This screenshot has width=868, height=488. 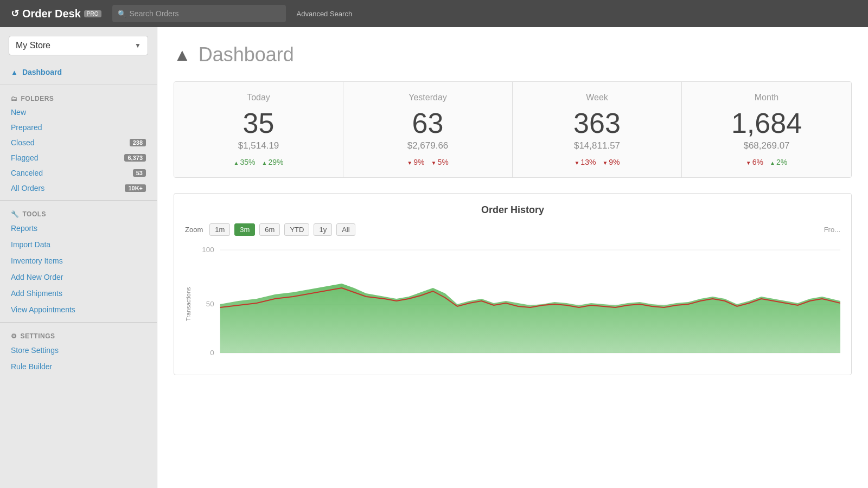 I want to click on stat-period-today: Today, so click(x=258, y=98).